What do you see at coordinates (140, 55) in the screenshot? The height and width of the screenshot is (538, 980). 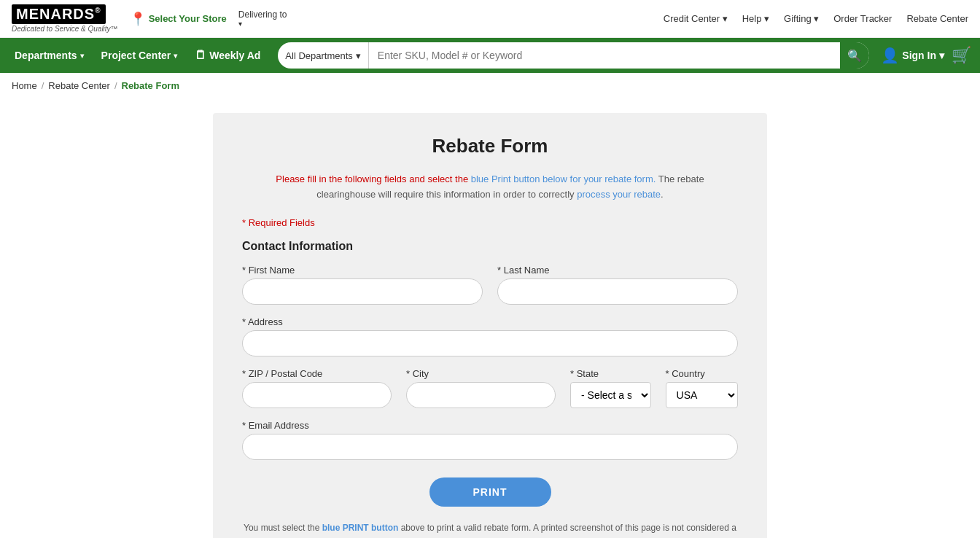 I see `project-center-nav: Project Center ▾` at bounding box center [140, 55].